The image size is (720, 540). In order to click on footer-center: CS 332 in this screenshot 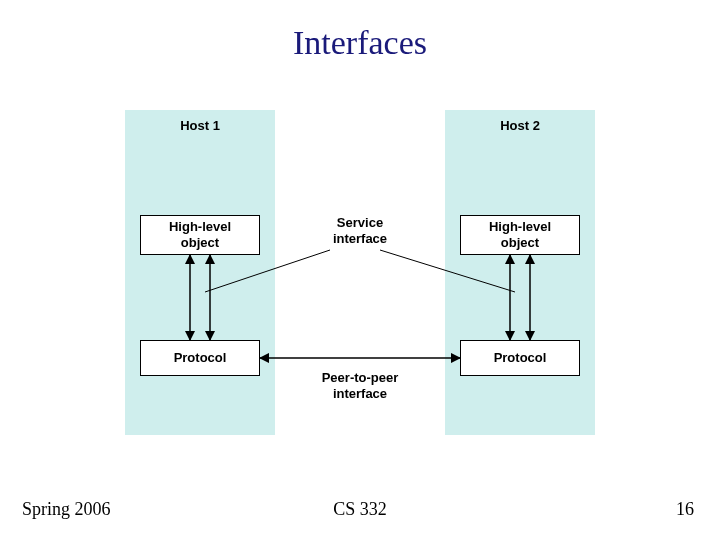, I will do `click(360, 510)`.